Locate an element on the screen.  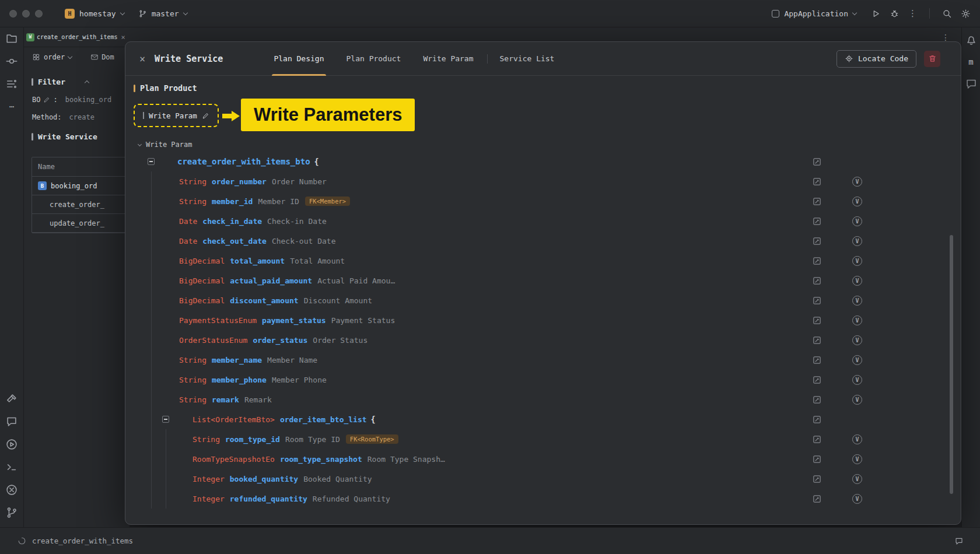
delete-button is located at coordinates (932, 59).